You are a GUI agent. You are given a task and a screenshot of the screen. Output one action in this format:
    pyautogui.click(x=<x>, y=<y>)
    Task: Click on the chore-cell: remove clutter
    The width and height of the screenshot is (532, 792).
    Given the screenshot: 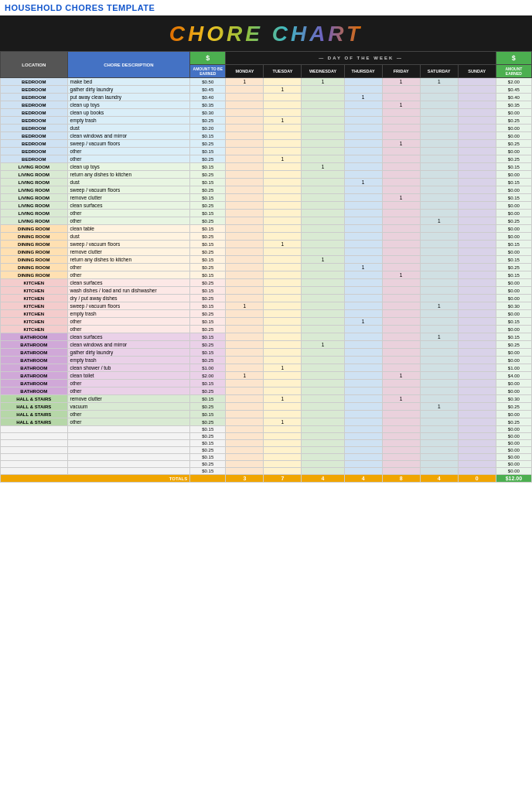 What is the action you would take?
    pyautogui.click(x=128, y=198)
    